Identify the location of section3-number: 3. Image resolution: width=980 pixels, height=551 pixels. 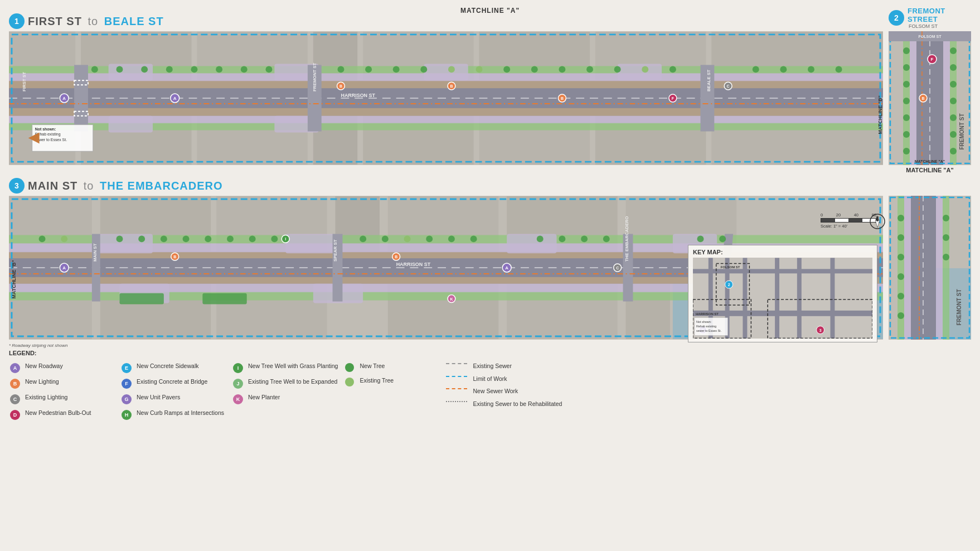
(17, 186).